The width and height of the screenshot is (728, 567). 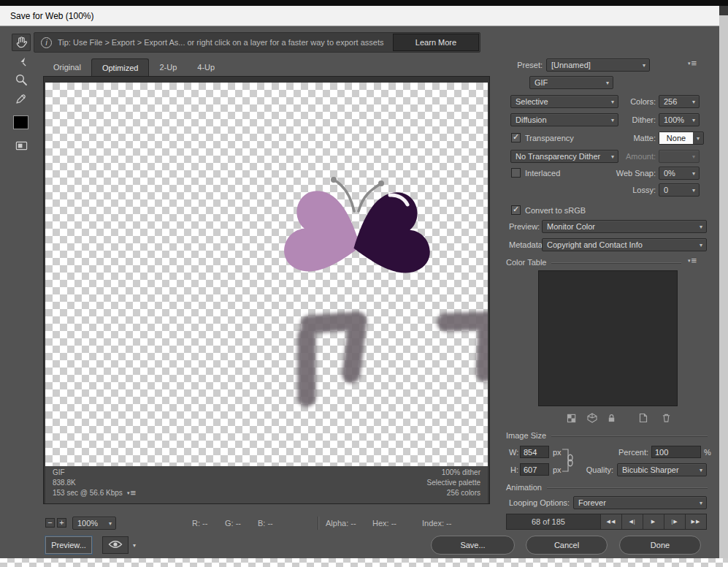 What do you see at coordinates (131, 493) in the screenshot?
I see `download-speed-menu: ▾≡` at bounding box center [131, 493].